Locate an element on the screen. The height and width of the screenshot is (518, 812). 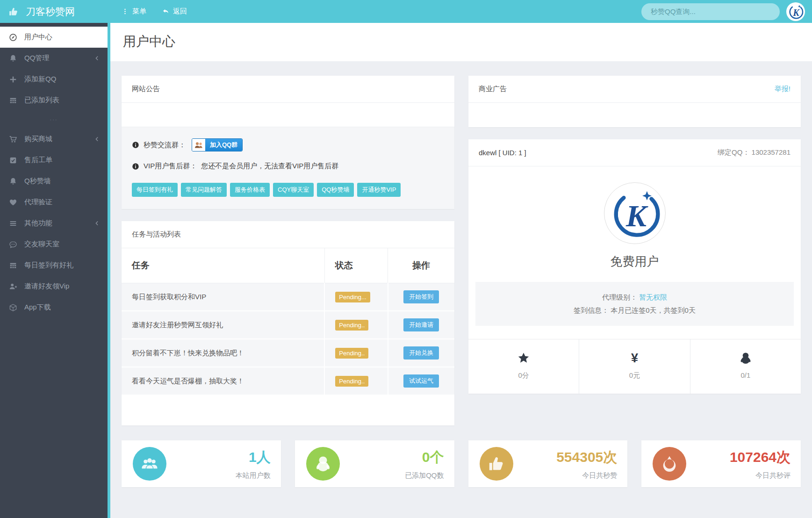
plus-icon is located at coordinates (13, 79).